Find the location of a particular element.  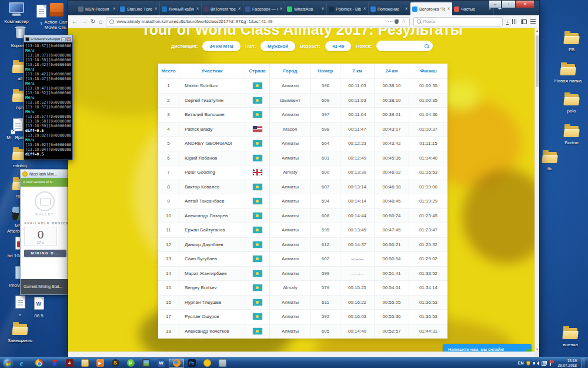

taskbar-nicehash-button is located at coordinates (207, 363).